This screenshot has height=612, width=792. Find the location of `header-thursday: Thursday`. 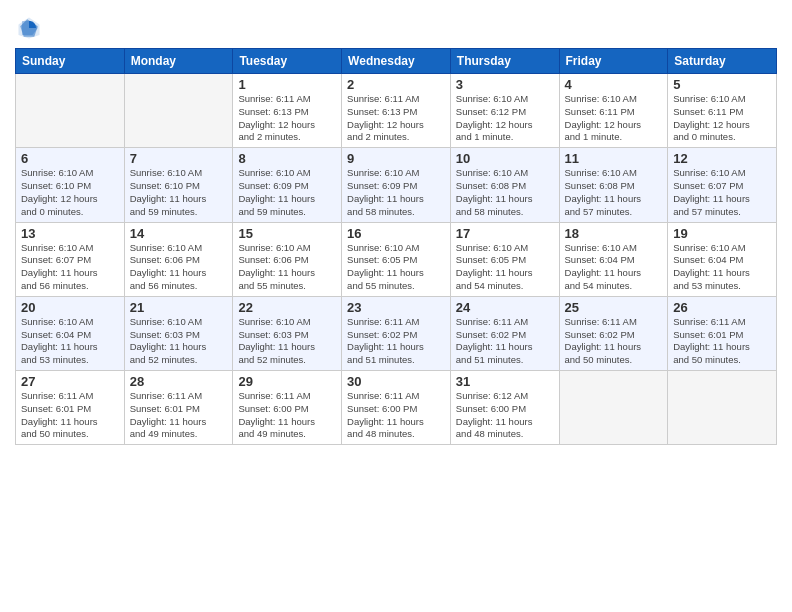

header-thursday: Thursday is located at coordinates (504, 62).